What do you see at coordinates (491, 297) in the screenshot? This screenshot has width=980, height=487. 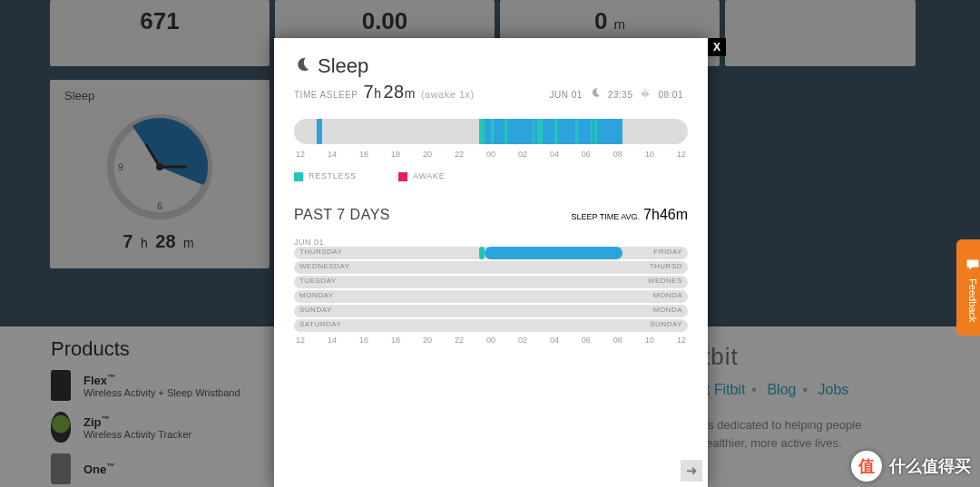 I see `past7-row: MONDAYMONDA` at bounding box center [491, 297].